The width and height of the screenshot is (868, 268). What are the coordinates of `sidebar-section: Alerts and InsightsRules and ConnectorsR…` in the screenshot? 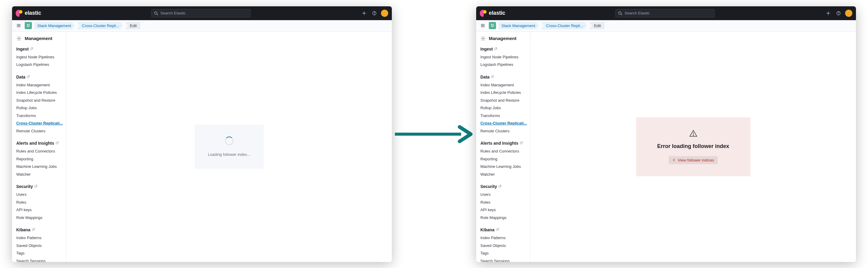 It's located at (505, 160).